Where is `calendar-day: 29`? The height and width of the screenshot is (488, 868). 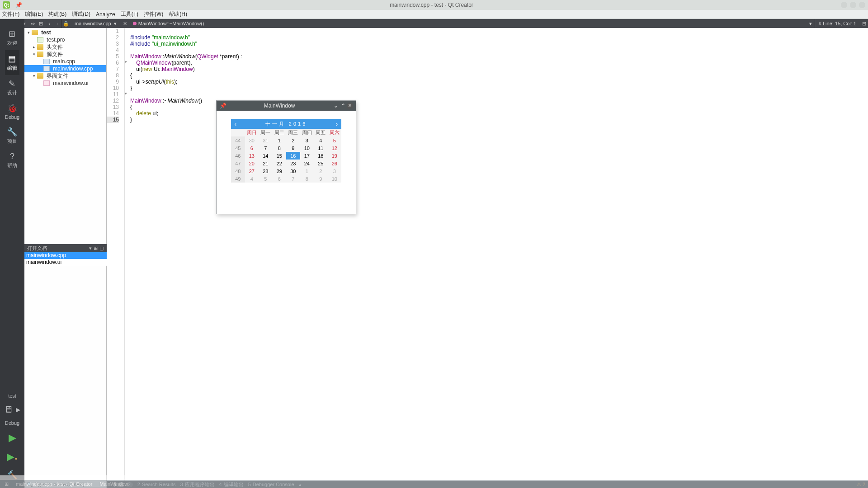 calendar-day: 29 is located at coordinates (279, 171).